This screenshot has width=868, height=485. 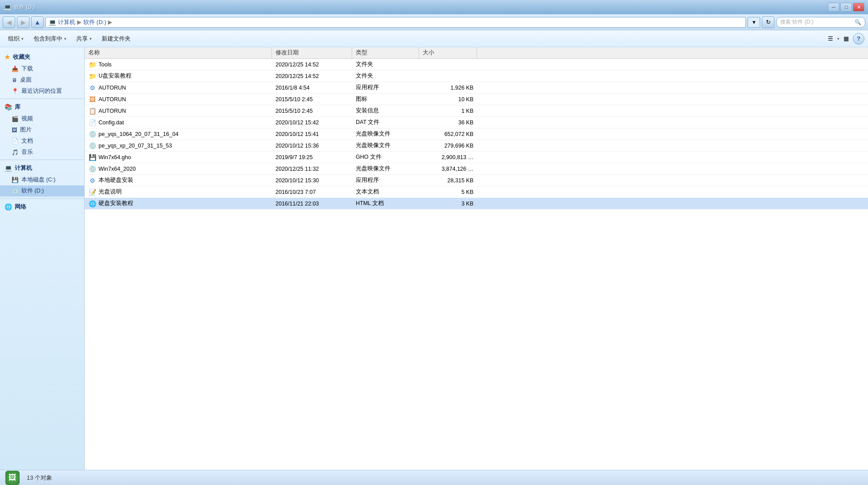 I want to click on col-header-date: 修改日期, so click(x=312, y=53).